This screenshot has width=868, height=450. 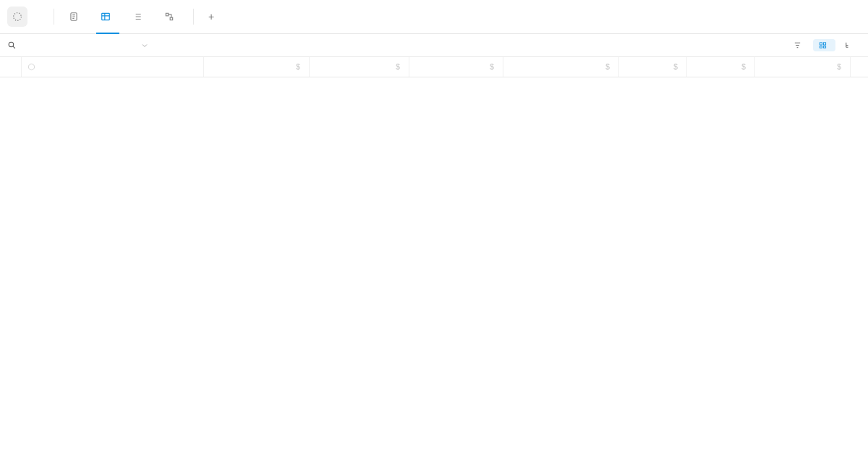 I want to click on tab-approval-process, so click(x=171, y=17).